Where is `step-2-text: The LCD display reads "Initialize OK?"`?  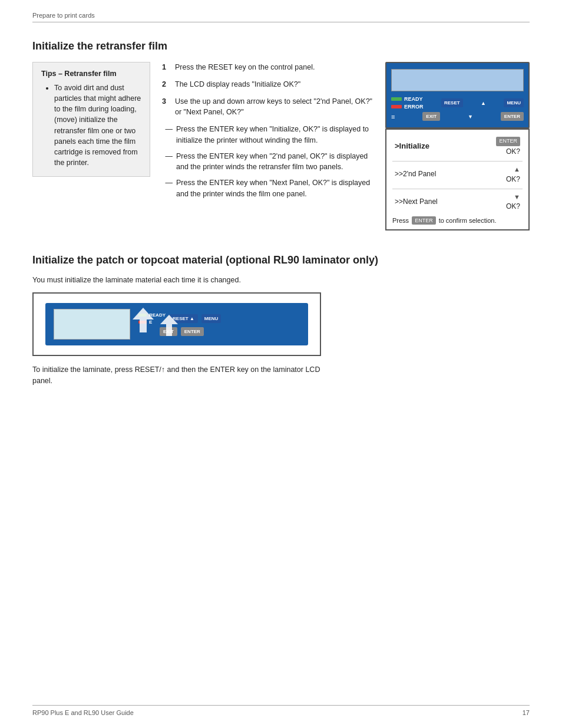
step-2-text: The LCD display reads "Initialize OK?" is located at coordinates (238, 85).